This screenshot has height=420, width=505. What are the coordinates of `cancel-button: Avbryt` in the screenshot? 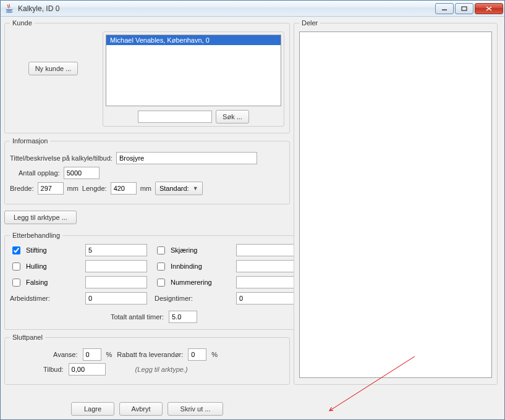 It's located at (141, 409).